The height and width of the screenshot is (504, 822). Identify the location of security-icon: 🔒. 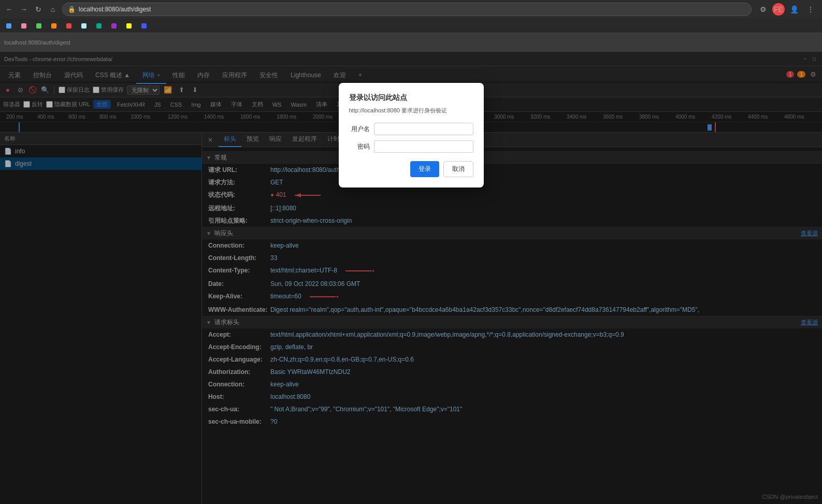
(71, 9).